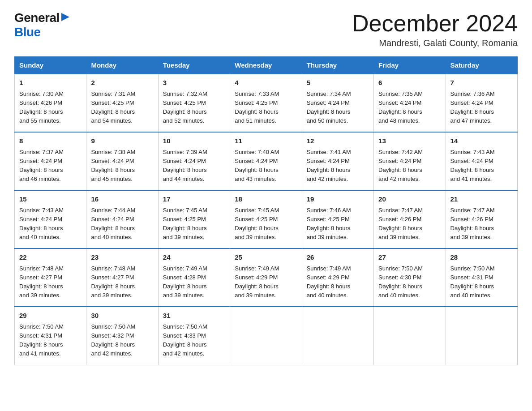 The image size is (532, 411). Describe the element at coordinates (266, 30) in the screenshot. I see `page-header: General Blue December 2024 Mandresti, Ga…` at that location.